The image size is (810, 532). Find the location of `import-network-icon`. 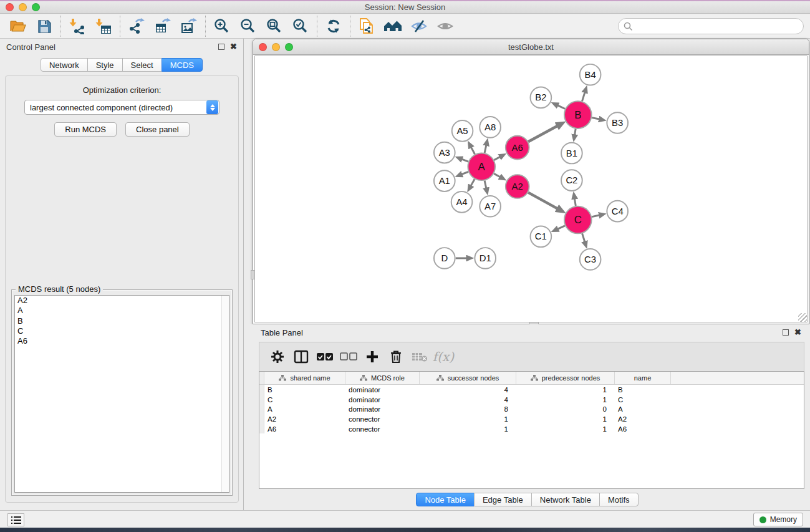

import-network-icon is located at coordinates (77, 26).